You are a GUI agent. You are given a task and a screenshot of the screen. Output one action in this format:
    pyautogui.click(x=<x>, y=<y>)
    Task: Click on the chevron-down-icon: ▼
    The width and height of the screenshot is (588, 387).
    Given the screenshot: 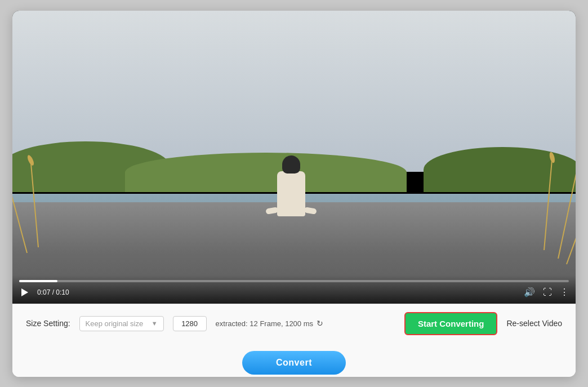 What is the action you would take?
    pyautogui.click(x=154, y=323)
    